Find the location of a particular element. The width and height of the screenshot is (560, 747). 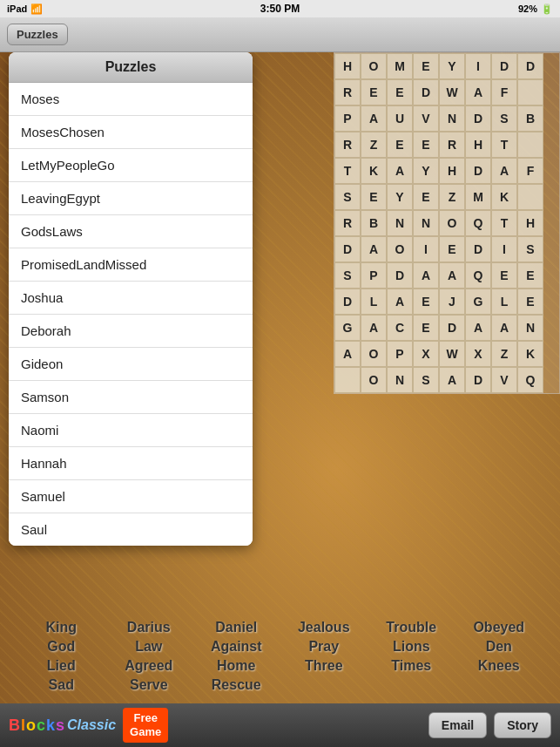

grid-cell: F is located at coordinates (530, 171).